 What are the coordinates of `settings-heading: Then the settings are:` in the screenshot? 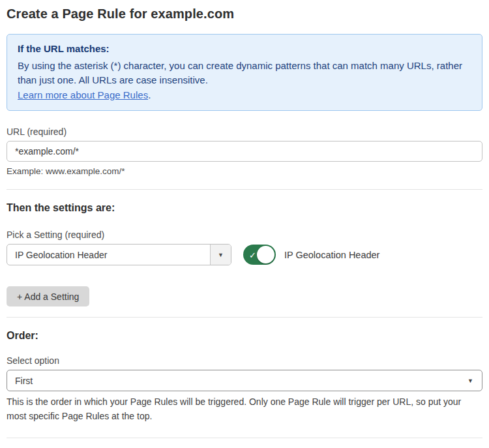 It's located at (244, 208).